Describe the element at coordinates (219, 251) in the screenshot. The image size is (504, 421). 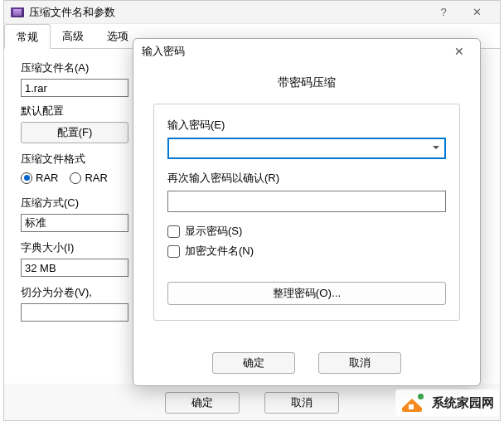
I see `encrypt-names-label: 加密文件名(N)` at that location.